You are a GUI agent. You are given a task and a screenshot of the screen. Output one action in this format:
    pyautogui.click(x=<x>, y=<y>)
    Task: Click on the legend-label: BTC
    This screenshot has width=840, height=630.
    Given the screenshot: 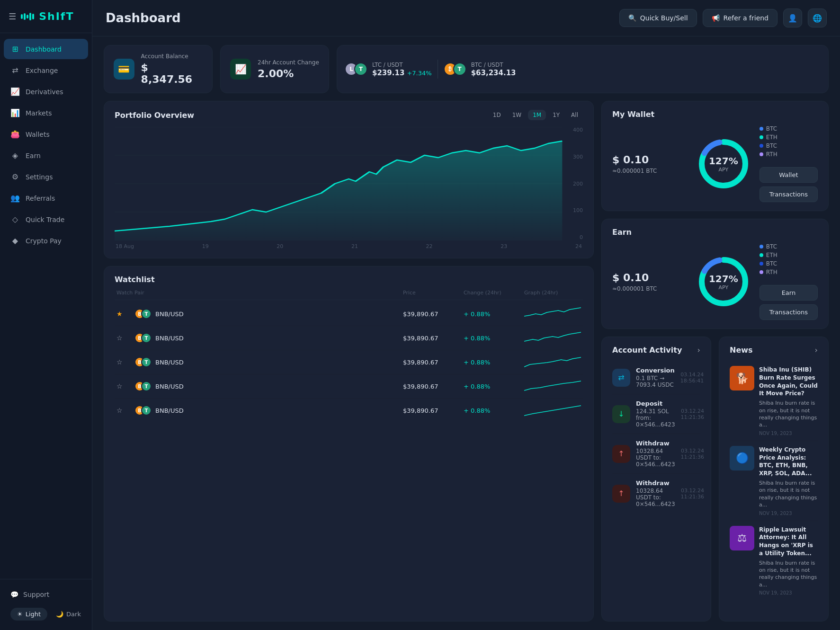 What is the action you would take?
    pyautogui.click(x=772, y=247)
    